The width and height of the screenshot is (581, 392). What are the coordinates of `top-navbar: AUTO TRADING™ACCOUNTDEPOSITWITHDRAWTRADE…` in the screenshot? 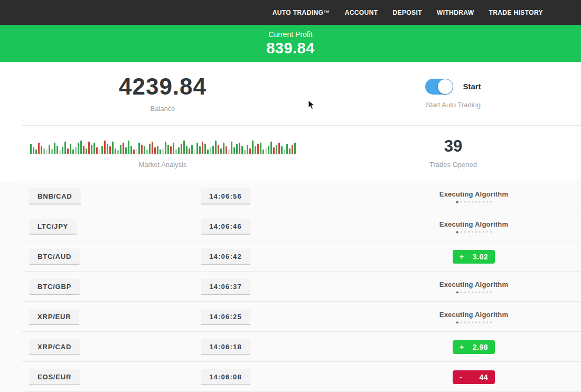 It's located at (290, 13).